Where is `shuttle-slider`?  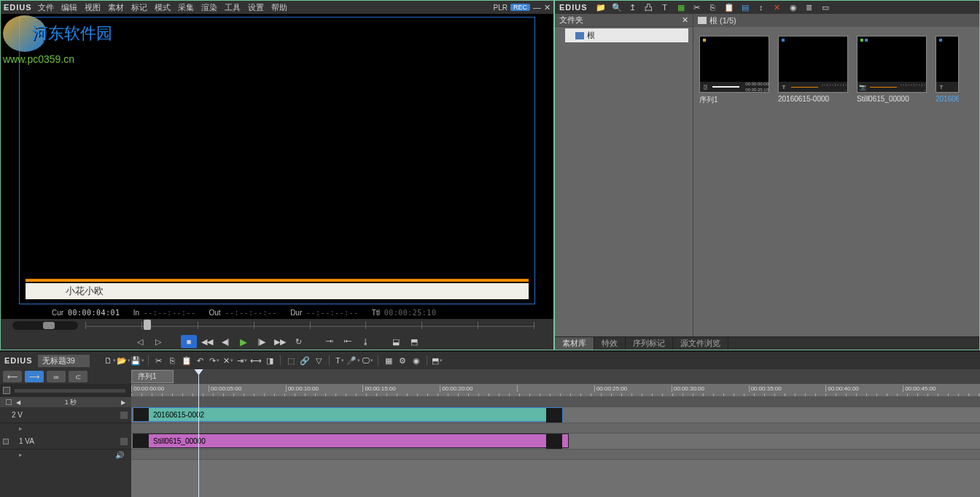 shuttle-slider is located at coordinates (310, 325).